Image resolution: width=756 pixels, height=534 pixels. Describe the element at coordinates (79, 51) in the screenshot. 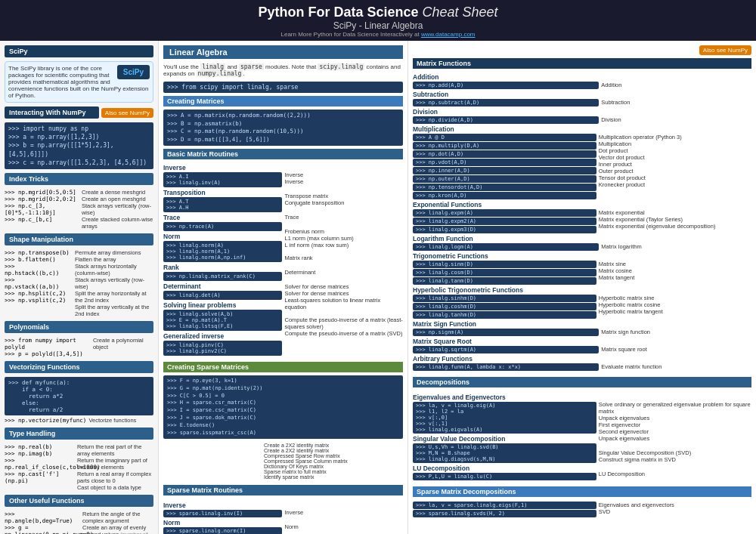

I see `scipy-section-header: SciPy` at that location.